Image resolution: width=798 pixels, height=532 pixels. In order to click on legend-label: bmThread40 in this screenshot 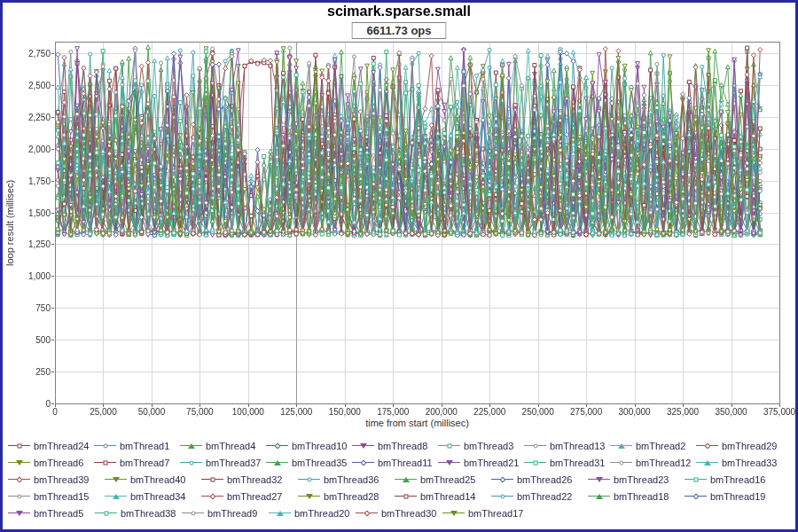, I will do `click(158, 480)`.